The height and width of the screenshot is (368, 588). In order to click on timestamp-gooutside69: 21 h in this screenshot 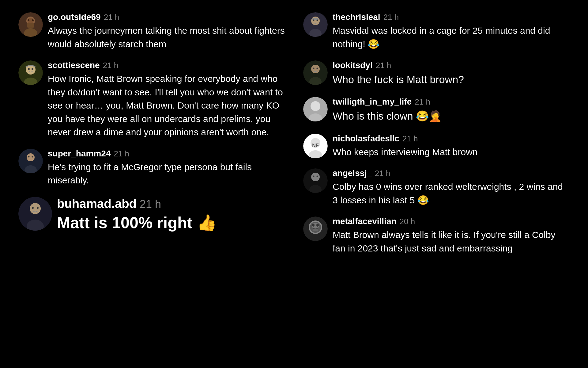, I will do `click(111, 17)`.